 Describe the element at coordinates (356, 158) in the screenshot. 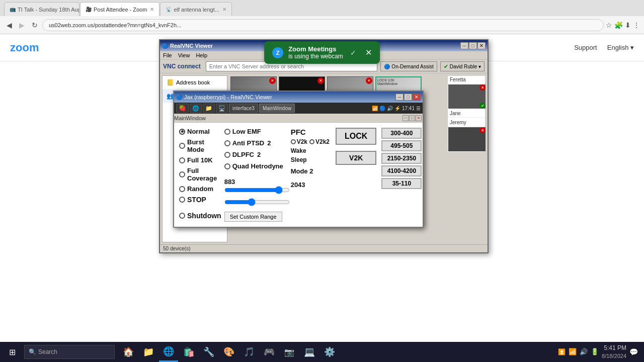

I see `v2k-button: V2K` at that location.